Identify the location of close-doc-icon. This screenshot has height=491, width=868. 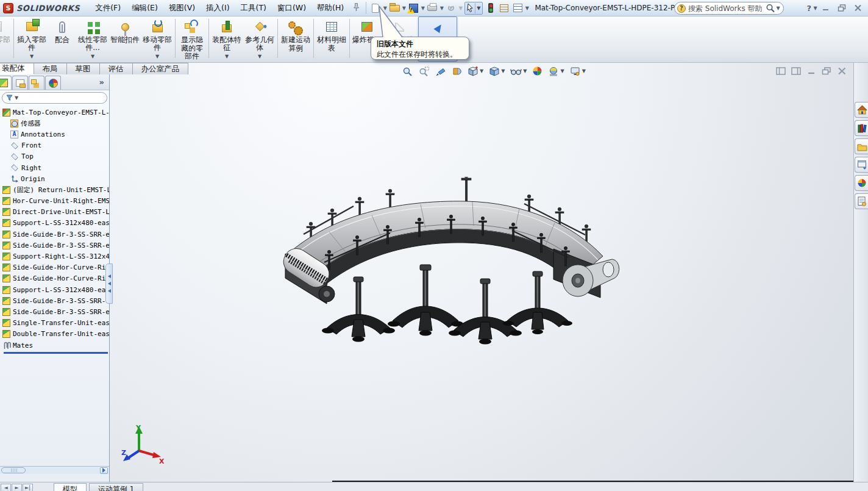
(842, 71).